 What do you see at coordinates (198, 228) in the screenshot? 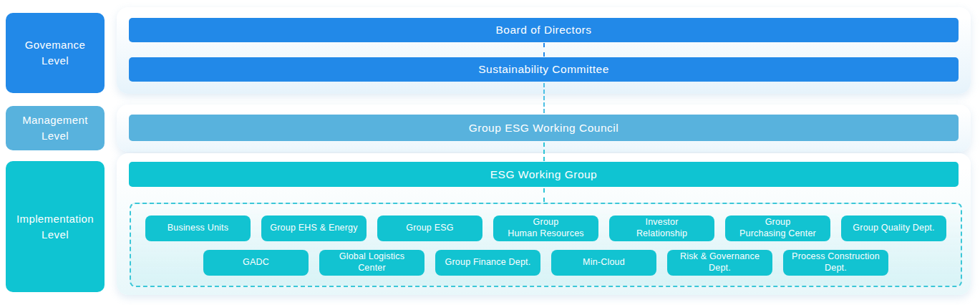
I see `node-business-units: Business Units` at bounding box center [198, 228].